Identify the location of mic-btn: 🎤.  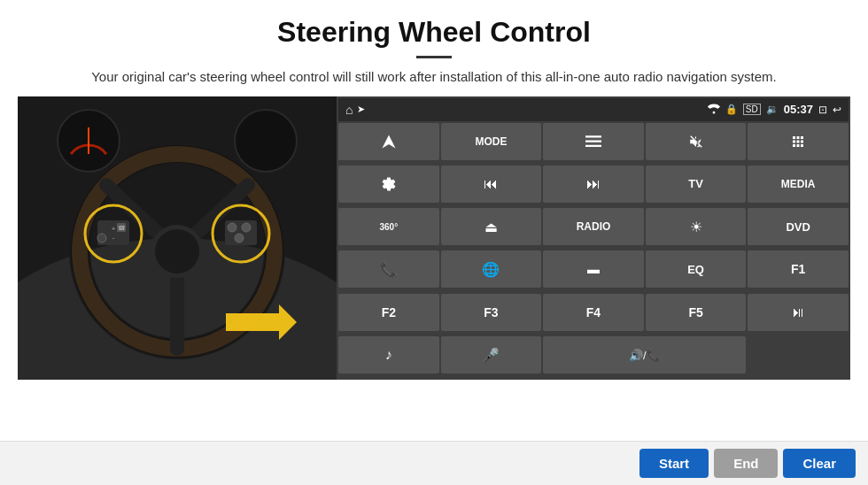
(492, 355).